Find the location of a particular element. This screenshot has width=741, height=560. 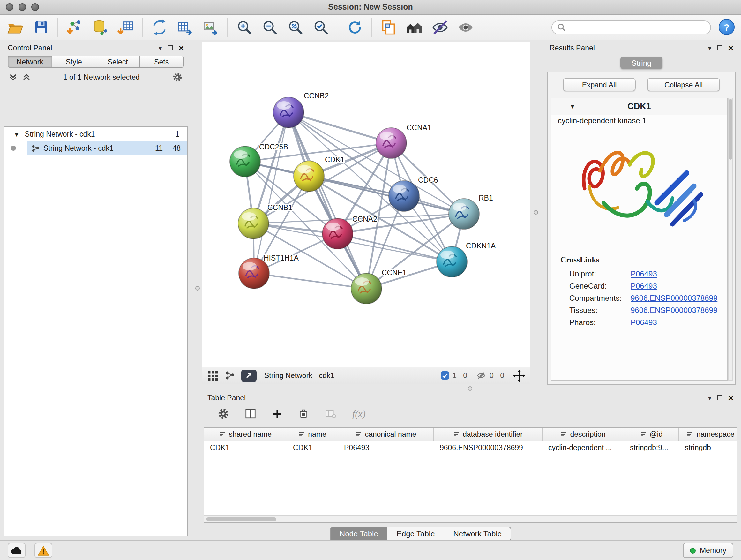

network-node-CCNB1 is located at coordinates (253, 224).